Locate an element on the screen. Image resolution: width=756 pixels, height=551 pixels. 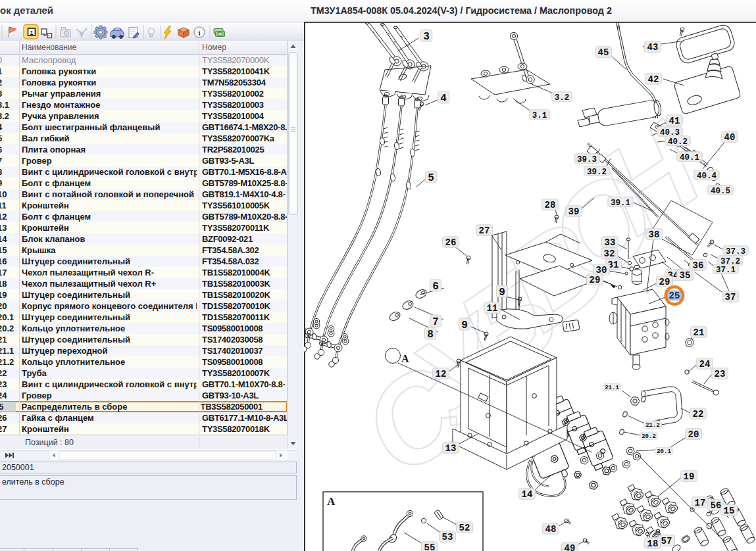
svg-text: 37.3 is located at coordinates (736, 252).